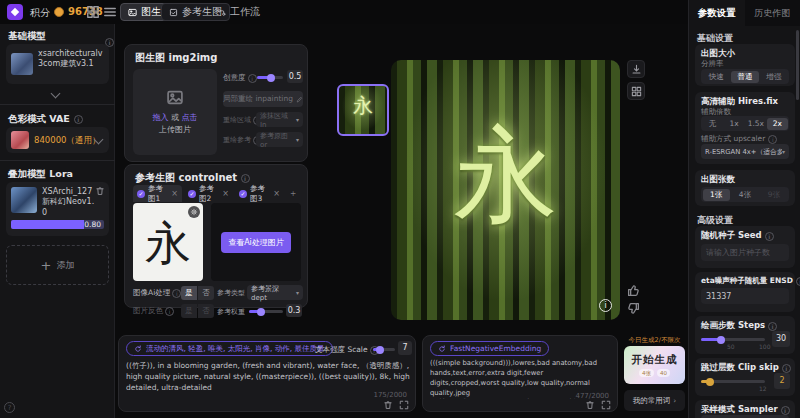 This screenshot has height=418, width=800. I want to click on chevron-down-icon: ▾, so click(784, 152).